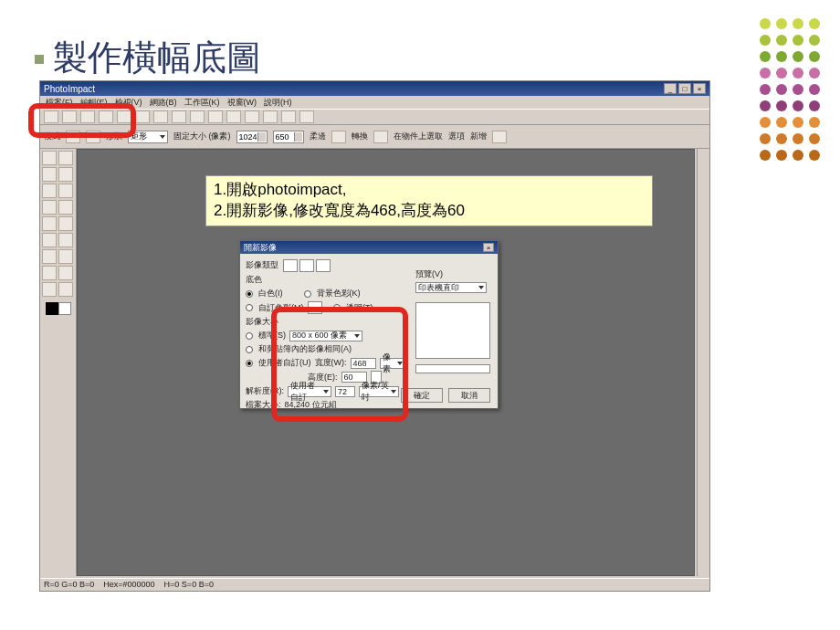  I want to click on radio-clipboard, so click(249, 350).